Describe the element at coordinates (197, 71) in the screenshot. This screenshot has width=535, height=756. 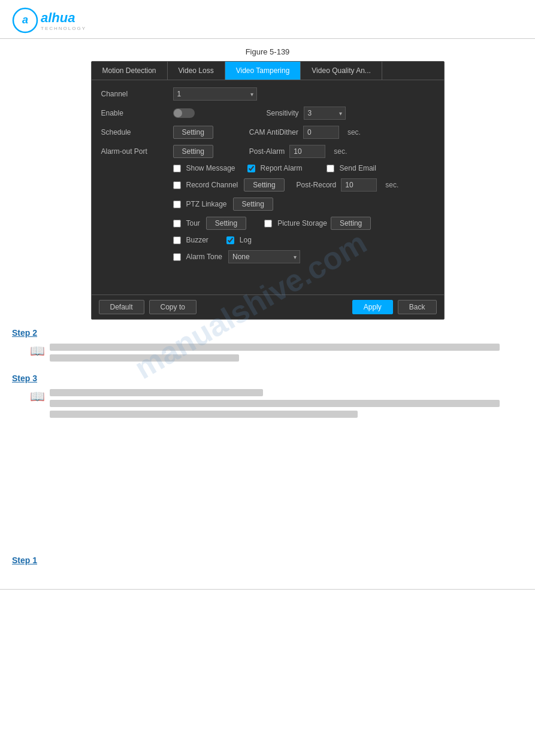
I see `tab-video-loss: Video Loss` at that location.